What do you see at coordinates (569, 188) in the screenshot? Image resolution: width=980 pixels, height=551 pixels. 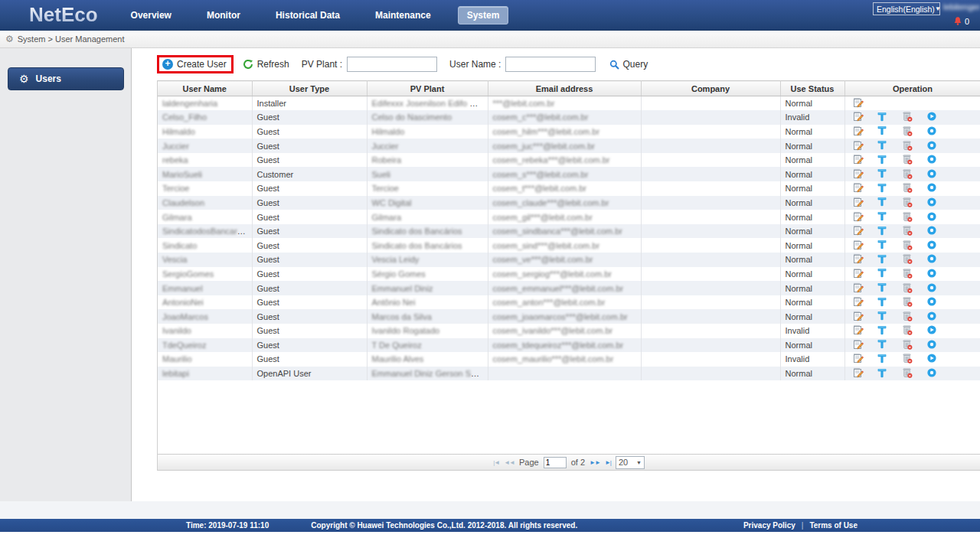 I see `table-row: TercioeGuestTercioecosem_t***@lebit.com.…` at bounding box center [569, 188].